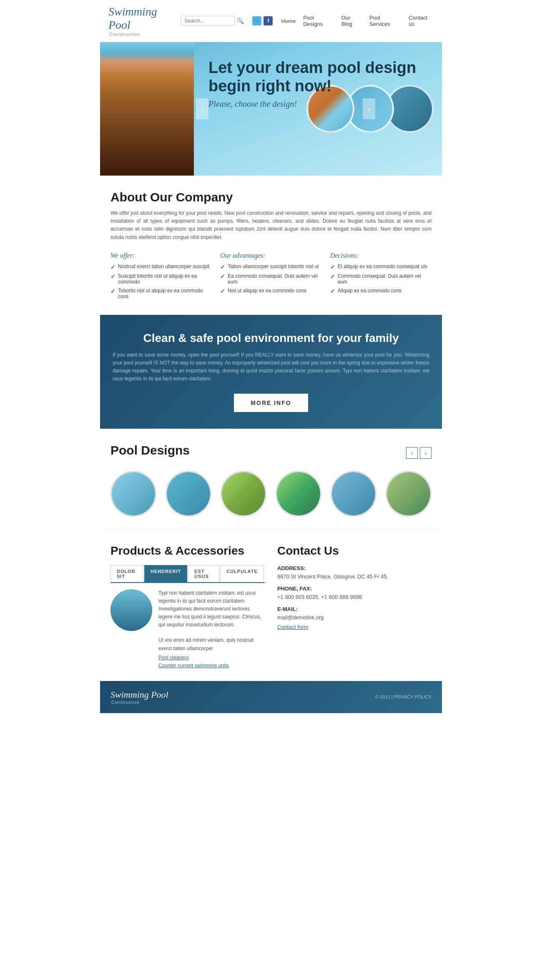 The height and width of the screenshot is (980, 542). What do you see at coordinates (319, 104) in the screenshot?
I see `hero-subtitle: Please, choose the design!` at bounding box center [319, 104].